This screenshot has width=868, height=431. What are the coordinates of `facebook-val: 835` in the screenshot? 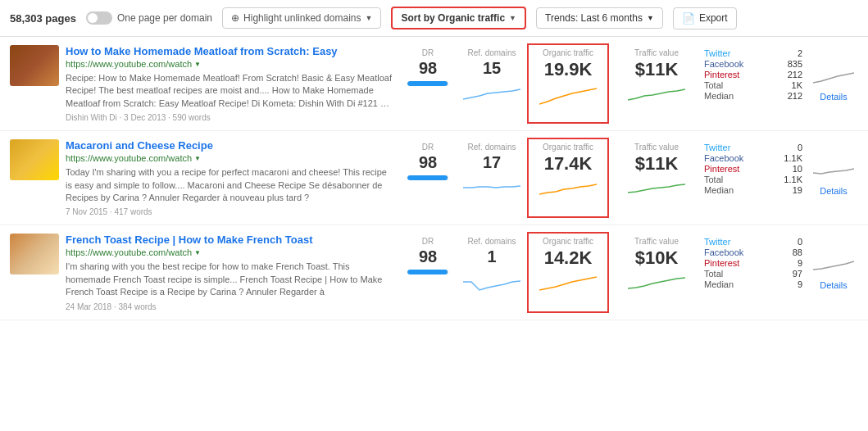 It's located at (795, 64).